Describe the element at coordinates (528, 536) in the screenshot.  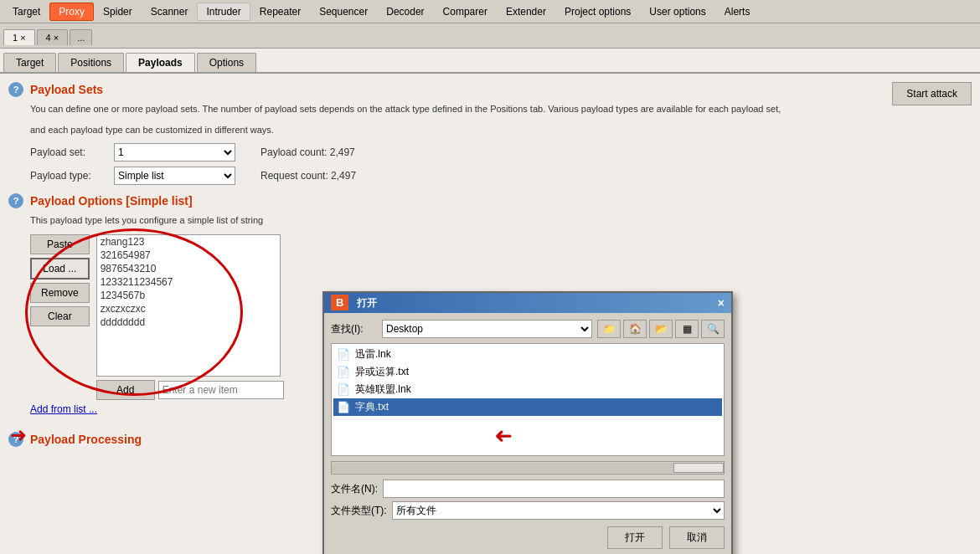
I see `dialog-buttons: 打开 取消` at that location.